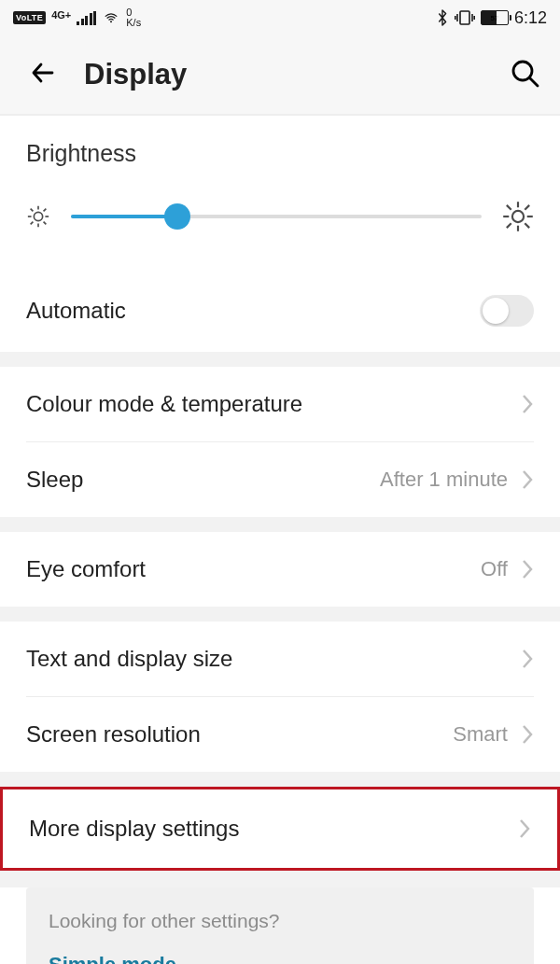 This screenshot has height=964, width=560. What do you see at coordinates (280, 958) in the screenshot?
I see `simple-mode-link: Simple mode` at bounding box center [280, 958].